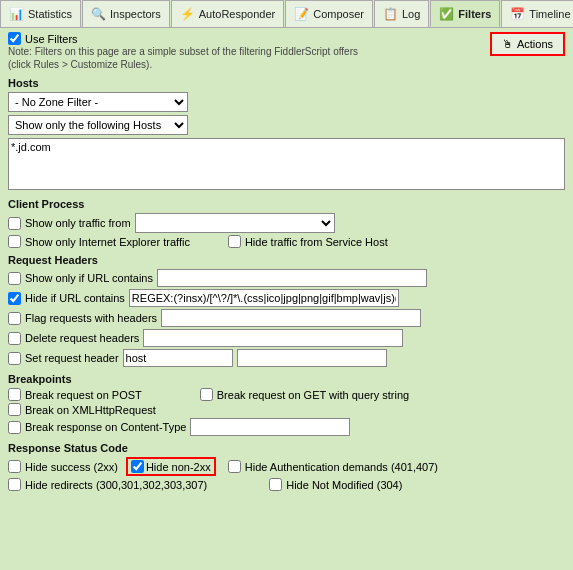 The width and height of the screenshot is (573, 570). Describe the element at coordinates (342, 467) in the screenshot. I see `hide-auth-label: Hide Authentication demands (401,407)` at that location.